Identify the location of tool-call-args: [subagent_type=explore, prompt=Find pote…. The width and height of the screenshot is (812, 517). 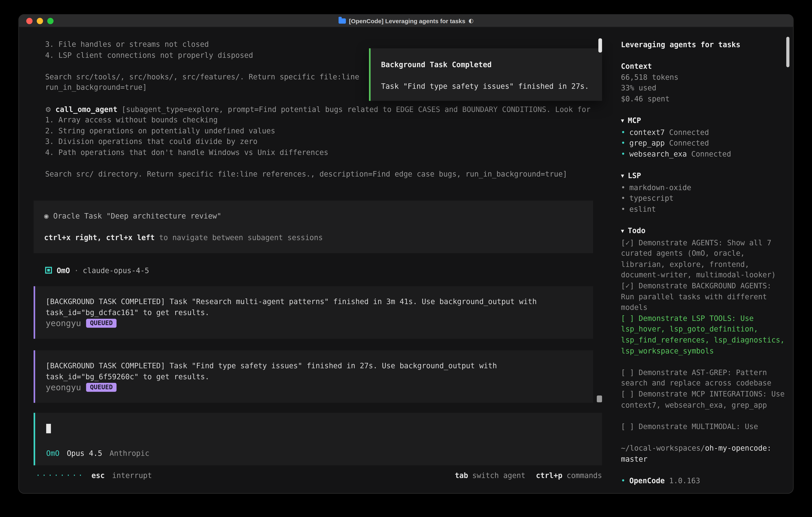
(356, 109).